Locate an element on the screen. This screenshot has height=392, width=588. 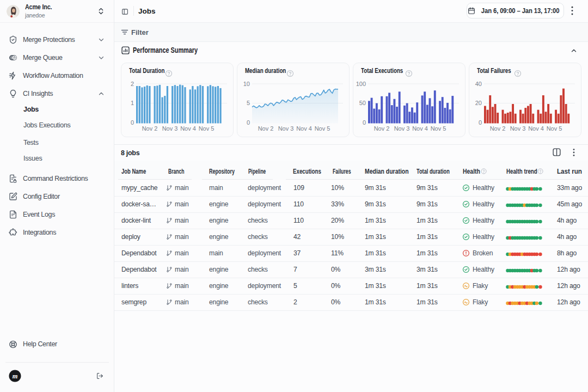
svg-text: 100 is located at coordinates (361, 84).